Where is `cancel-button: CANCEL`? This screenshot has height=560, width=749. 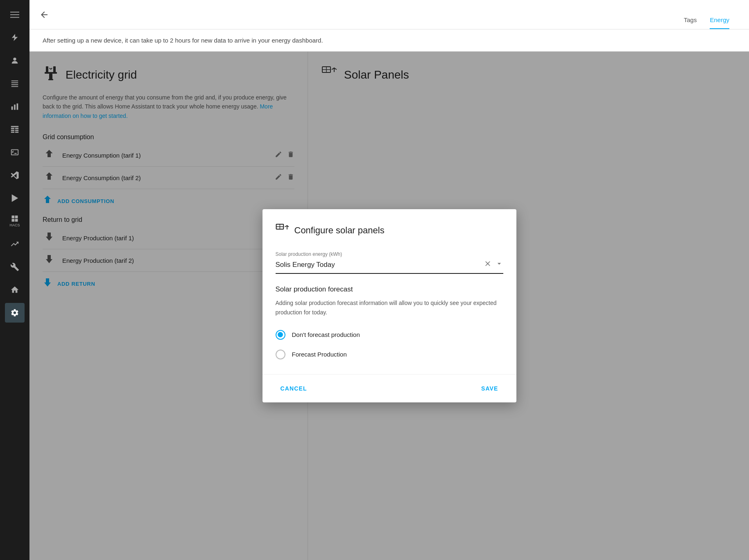
cancel-button: CANCEL is located at coordinates (294, 388).